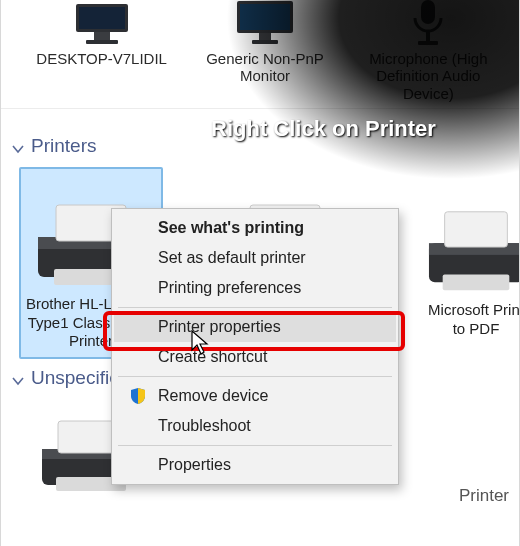 The image size is (520, 546). What do you see at coordinates (474, 320) in the screenshot?
I see `printer-label: Microsoft Print to PDF` at bounding box center [474, 320].